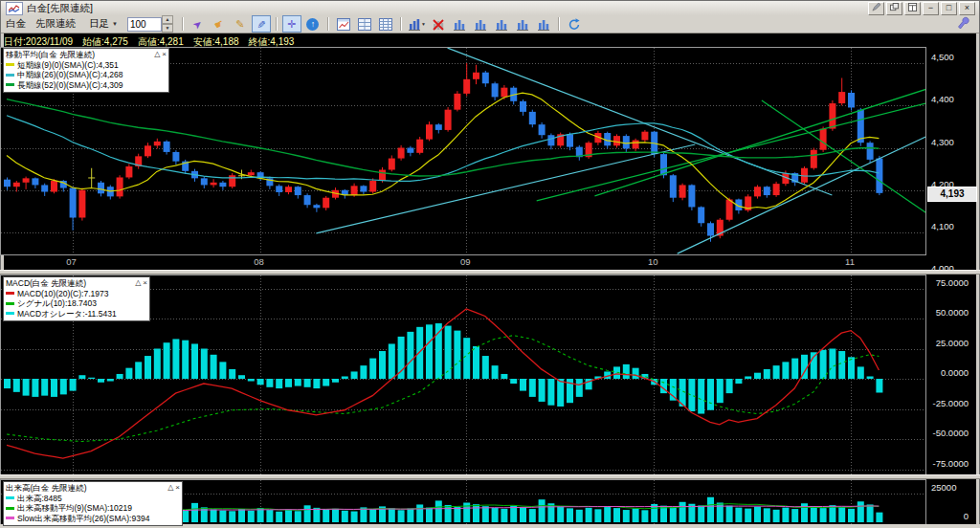  What do you see at coordinates (949, 9) in the screenshot?
I see `maximize-button: □` at bounding box center [949, 9].